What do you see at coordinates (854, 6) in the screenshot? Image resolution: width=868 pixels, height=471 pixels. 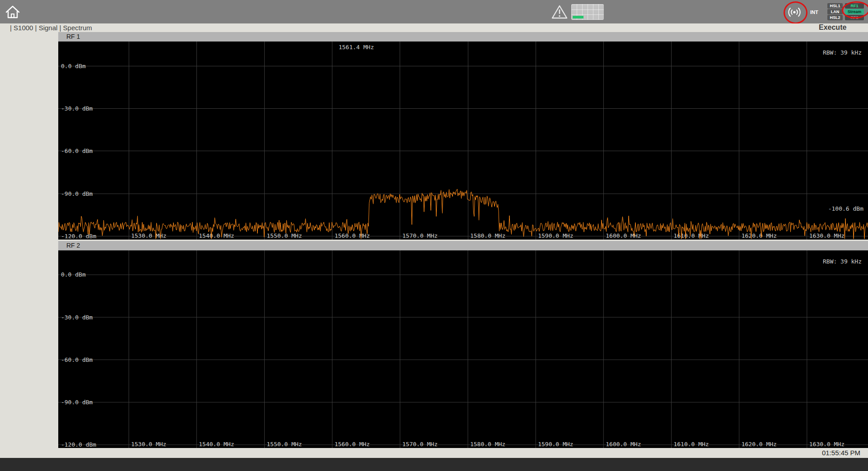 I see `badge-rf1: RF1` at bounding box center [854, 6].